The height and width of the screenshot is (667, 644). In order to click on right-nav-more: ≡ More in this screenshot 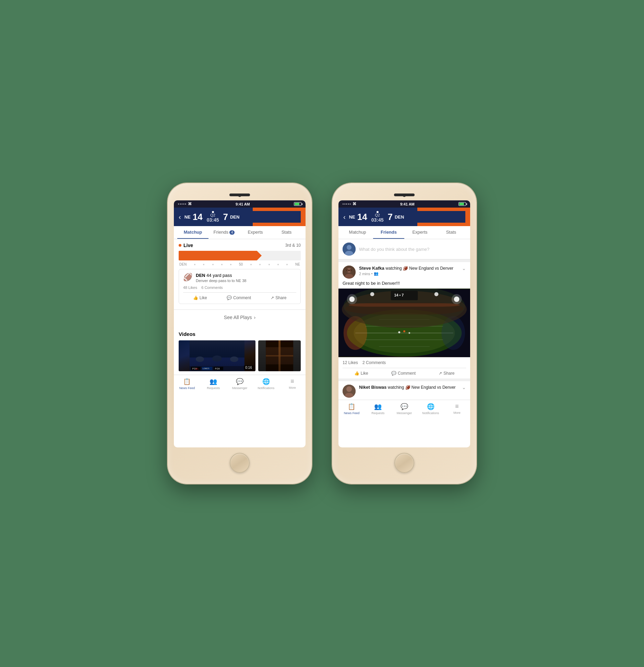, I will do `click(457, 409)`.